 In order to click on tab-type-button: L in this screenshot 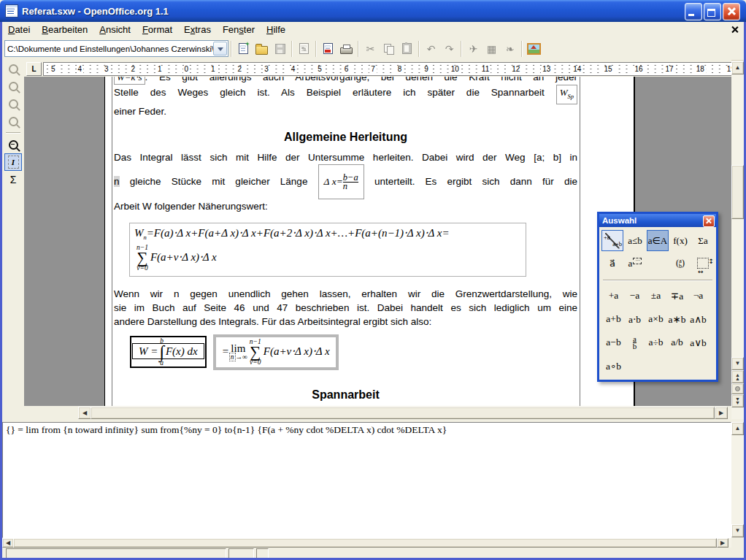, I will do `click(34, 69)`.